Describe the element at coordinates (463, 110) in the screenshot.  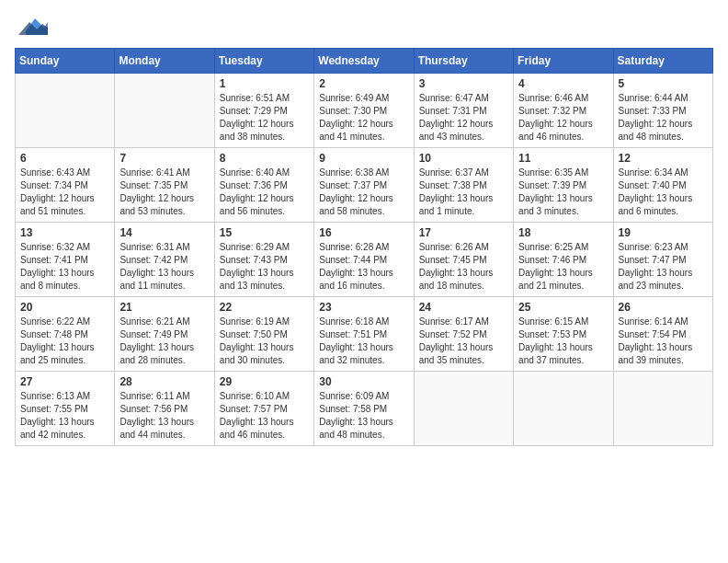
I see `day-cell-0-4: 3Sunrise: 6:47 AM Sunset: 7:31 PM Daylig…` at that location.